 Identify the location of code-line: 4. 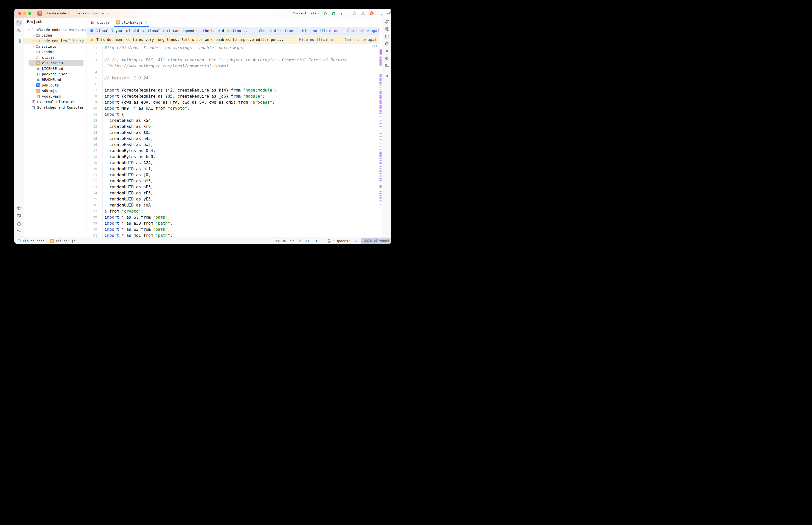
(235, 72).